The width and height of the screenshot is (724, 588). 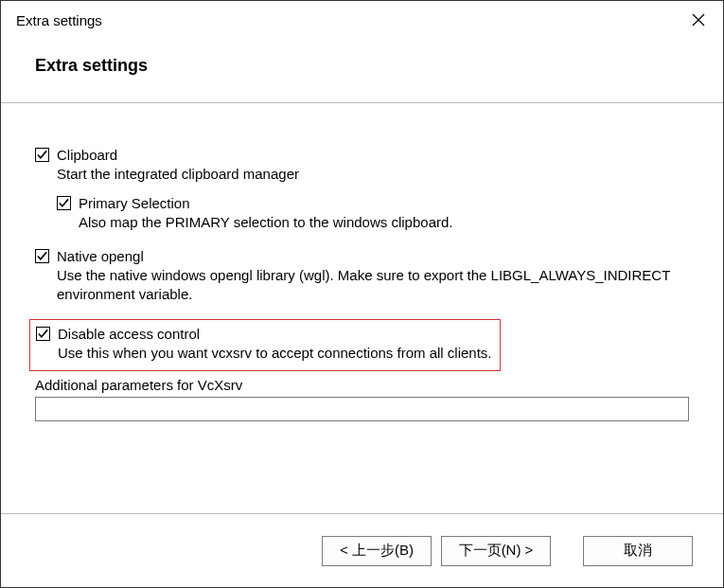 What do you see at coordinates (42, 155) in the screenshot?
I see `clipboard-checkbox` at bounding box center [42, 155].